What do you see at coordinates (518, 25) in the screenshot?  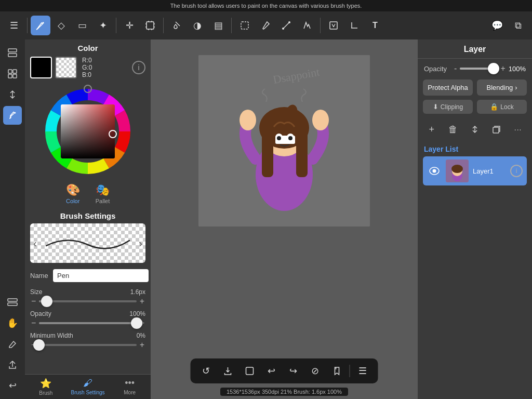 I see `layers-btn: ⧉` at bounding box center [518, 25].